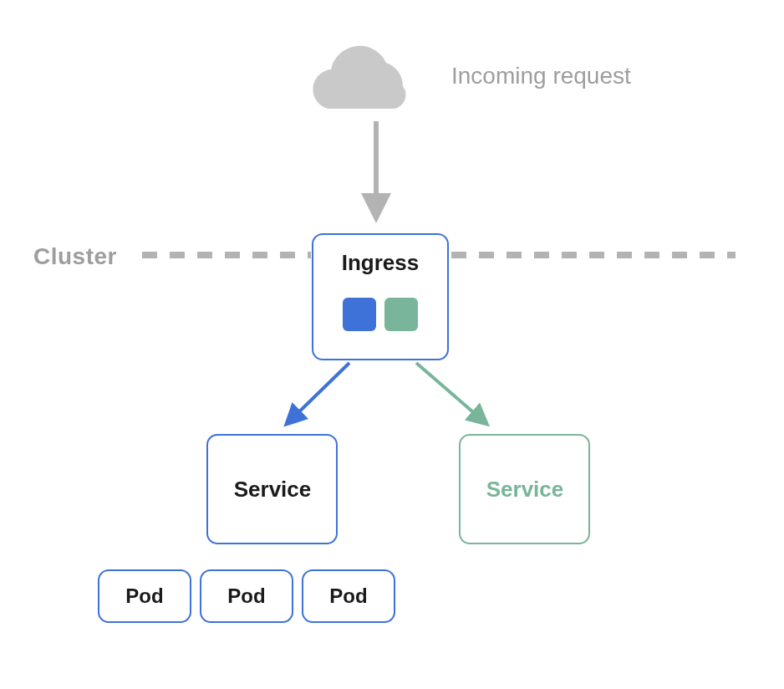 Image resolution: width=784 pixels, height=689 pixels. What do you see at coordinates (75, 256) in the screenshot?
I see `cluster-label: Cluster` at bounding box center [75, 256].